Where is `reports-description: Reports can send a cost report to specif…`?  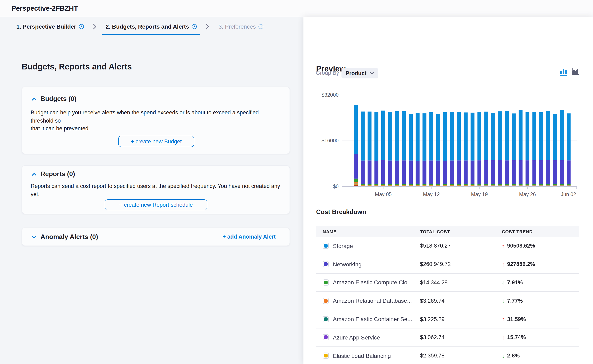
reports-description: Reports can send a cost report to specif… is located at coordinates (160, 190).